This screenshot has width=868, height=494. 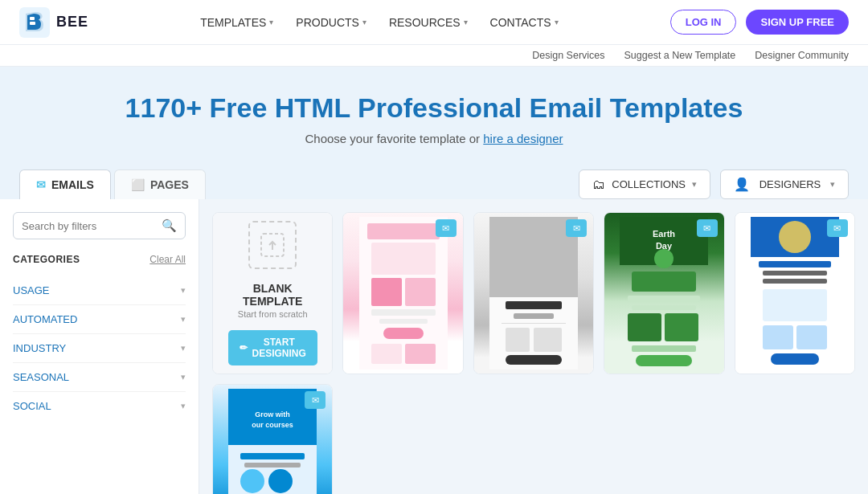 I want to click on sub-nav-suggest-template: Suggest a New Template, so click(x=680, y=55).